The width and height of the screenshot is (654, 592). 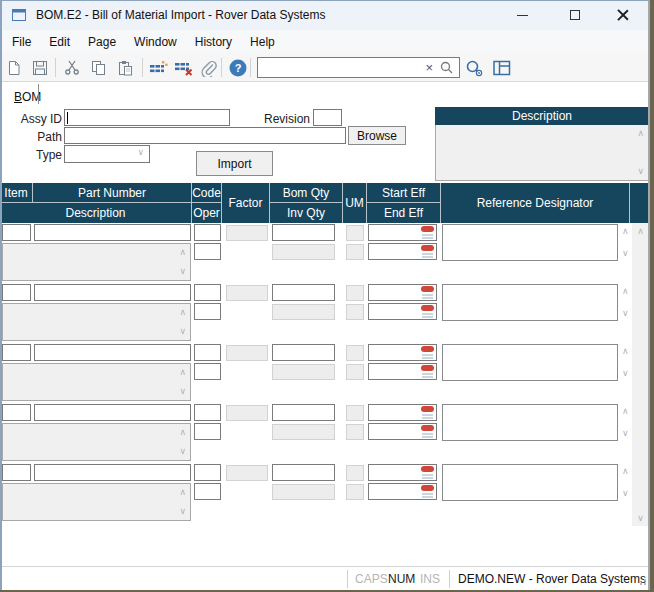 I want to click on import-button: Import, so click(x=234, y=164).